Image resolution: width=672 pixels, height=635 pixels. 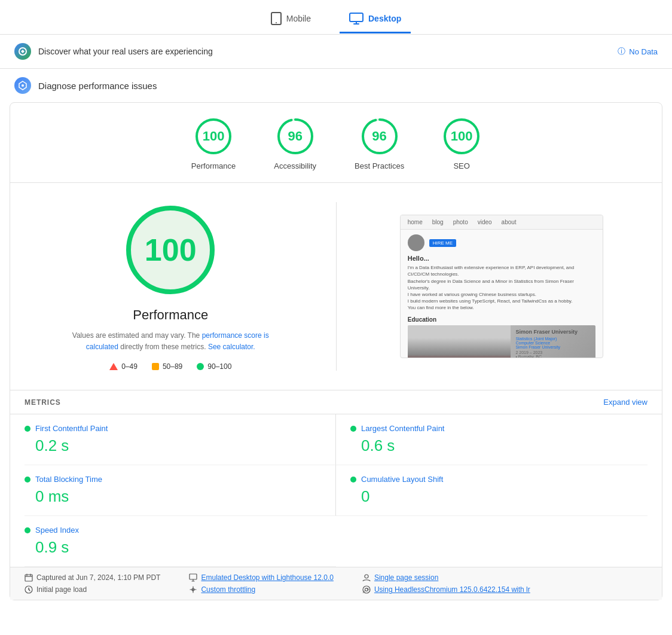 What do you see at coordinates (446, 590) in the screenshot?
I see `footer-chromium: Using HeadlessChromium 125.0.6422.154 wi…` at bounding box center [446, 590].